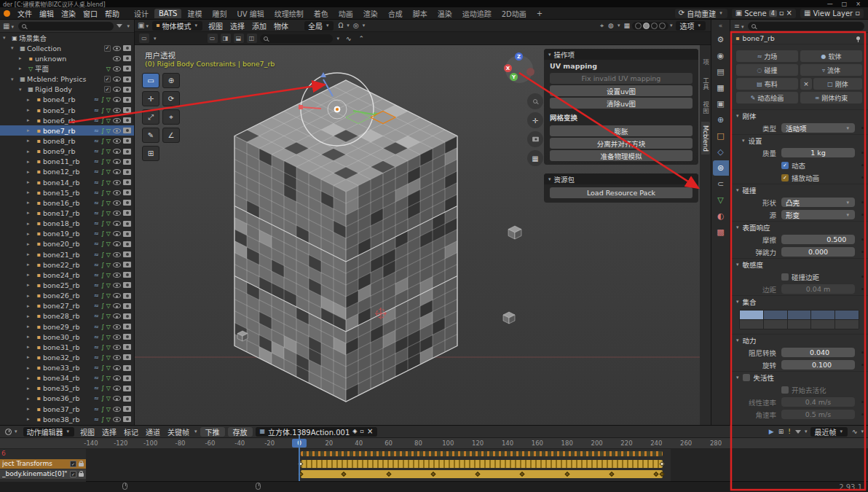 This screenshot has height=492, width=868. What do you see at coordinates (289, 13) in the screenshot?
I see `workspace-tab: 纹理绘制` at bounding box center [289, 13].